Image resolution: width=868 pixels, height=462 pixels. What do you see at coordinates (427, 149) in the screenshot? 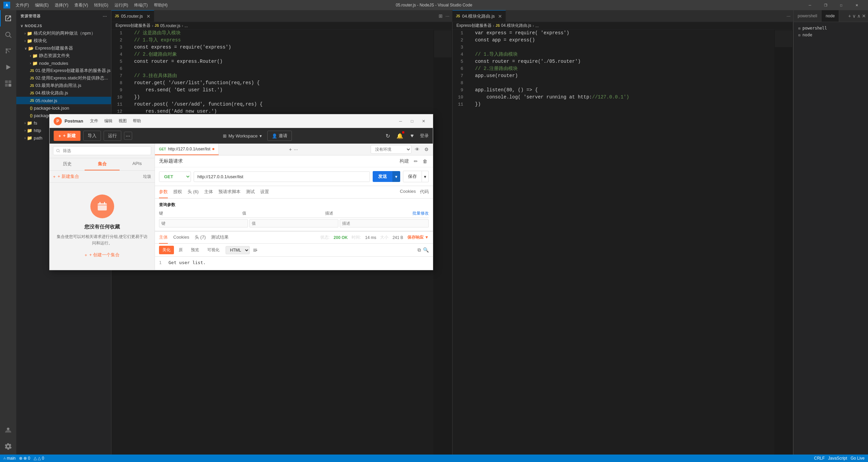
I see `settings-icon: ⚙` at bounding box center [427, 149].